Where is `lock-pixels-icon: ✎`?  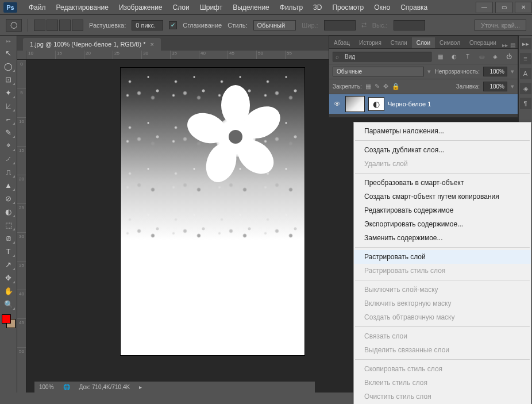 lock-pixels-icon: ✎ is located at coordinates (377, 86).